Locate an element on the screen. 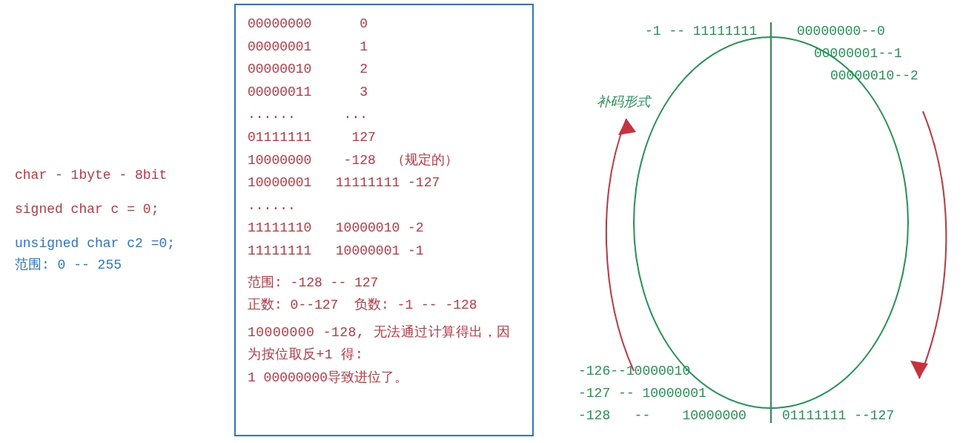  table-row: ...... ... is located at coordinates (384, 114).